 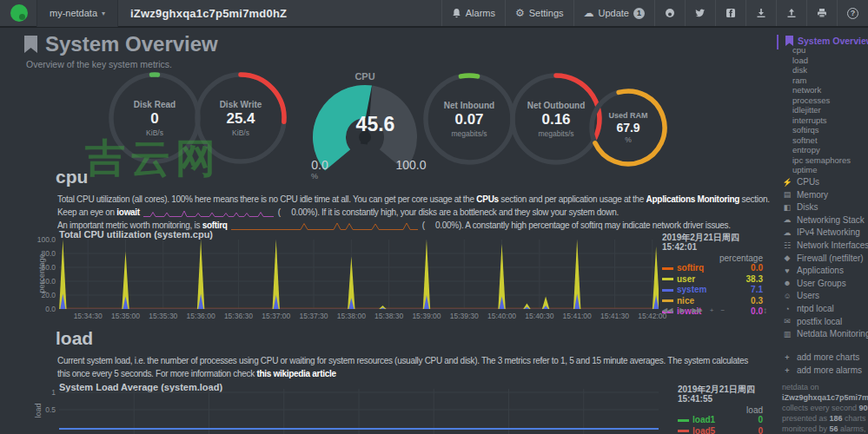 What do you see at coordinates (832, 333) in the screenshot?
I see `sidebar-item-label: Netdata Monitoring` at bounding box center [832, 333].